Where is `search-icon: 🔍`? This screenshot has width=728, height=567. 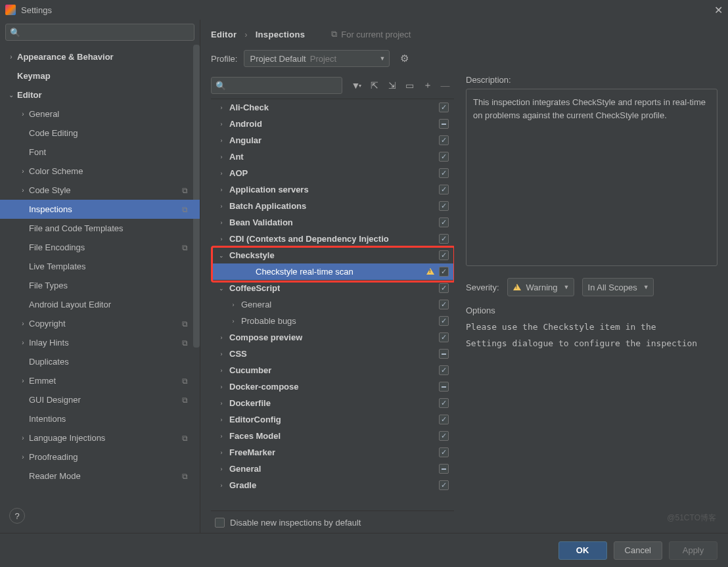 search-icon: 🔍 is located at coordinates (221, 85).